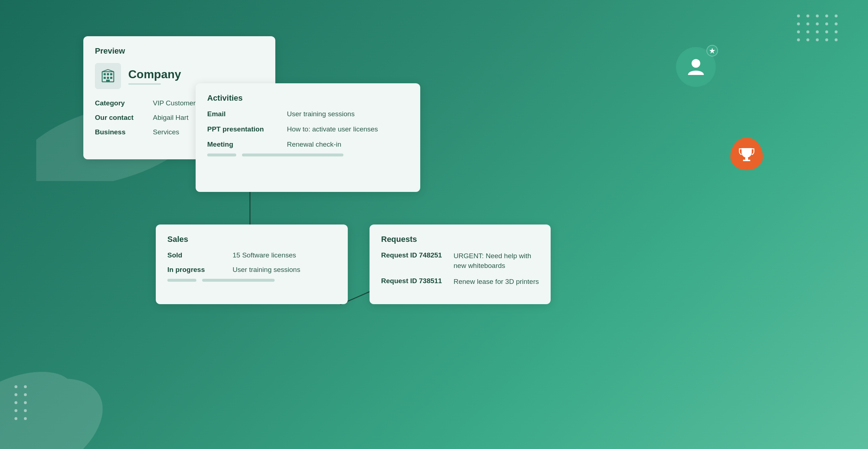  Describe the element at coordinates (712, 51) in the screenshot. I see `star-badge` at that location.